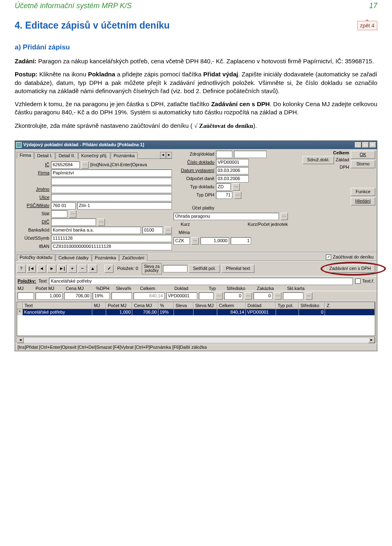  Describe the element at coordinates (166, 305) in the screenshot. I see `gh-pct: %` at that location.